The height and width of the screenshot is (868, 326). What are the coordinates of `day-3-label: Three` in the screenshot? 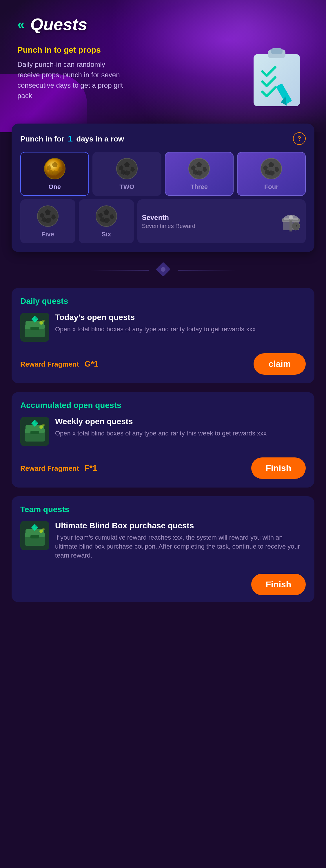 It's located at (199, 187).